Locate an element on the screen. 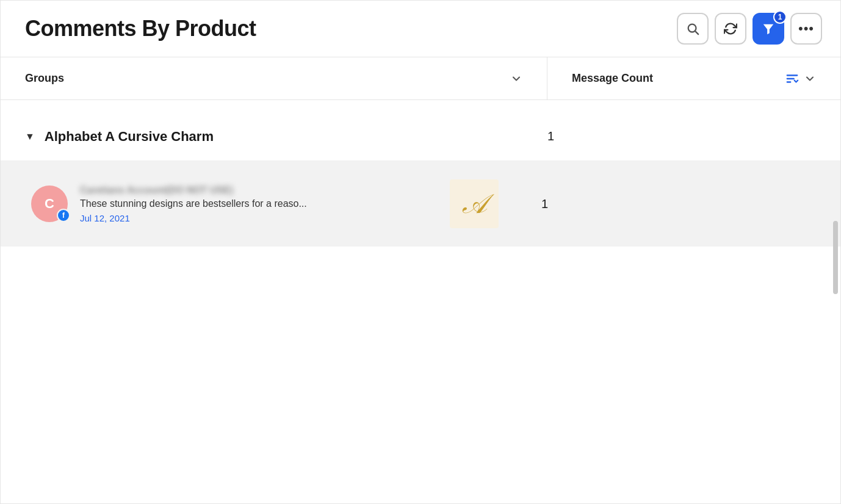  group-left: ▼ Alphabet A Cursive Charm is located at coordinates (274, 137).